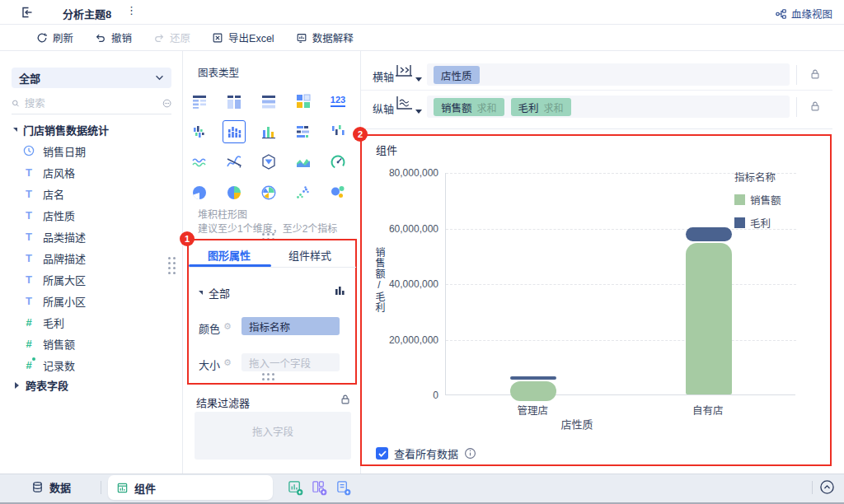 This screenshot has width=844, height=504. What do you see at coordinates (269, 237) in the screenshot?
I see `props-drag-handle-top` at bounding box center [269, 237].